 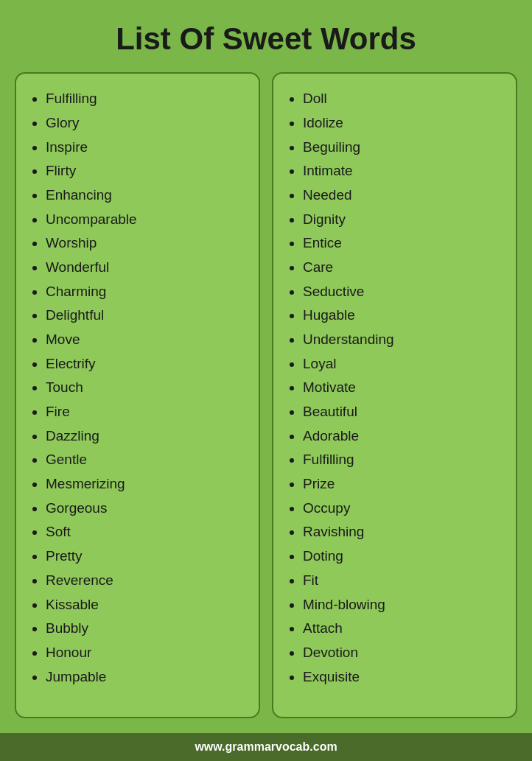 What do you see at coordinates (404, 268) in the screenshot?
I see `list-item: Care` at bounding box center [404, 268].